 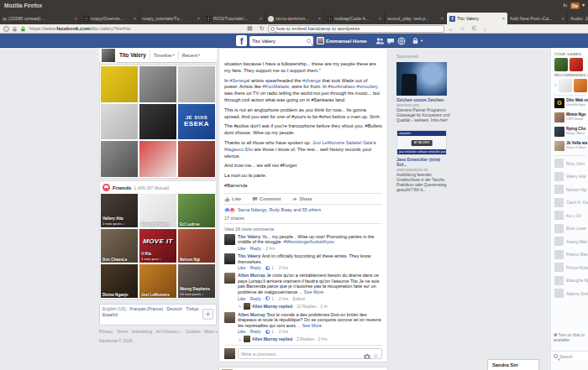 What do you see at coordinates (571, 294) in the screenshot?
I see `contact-item: Adamu Srel` at bounding box center [571, 294].